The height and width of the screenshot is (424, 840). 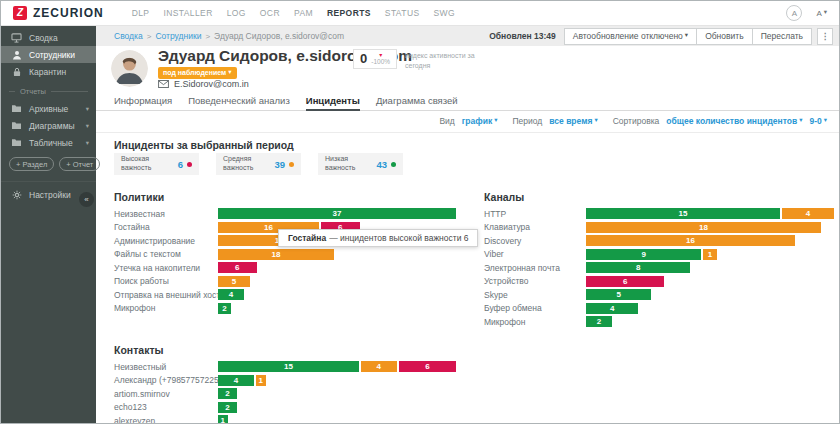 I want to click on sidebar-item-0: Сводка, so click(x=48, y=38).